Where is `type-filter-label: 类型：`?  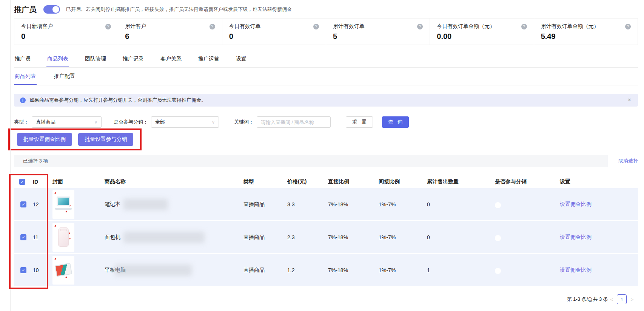 type-filter-label: 类型： is located at coordinates (21, 122).